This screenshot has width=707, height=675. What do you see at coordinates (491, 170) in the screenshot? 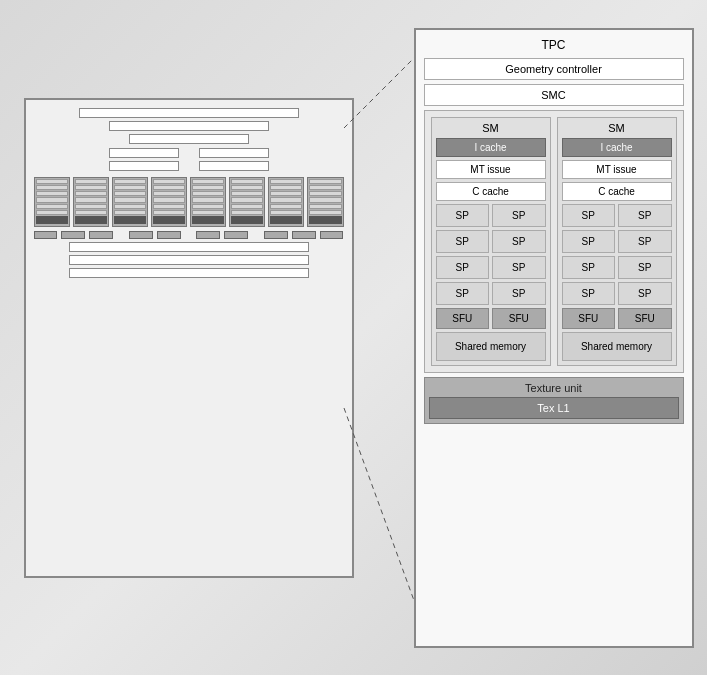
I see `sm1-mt-issue: MT issue` at bounding box center [491, 170].